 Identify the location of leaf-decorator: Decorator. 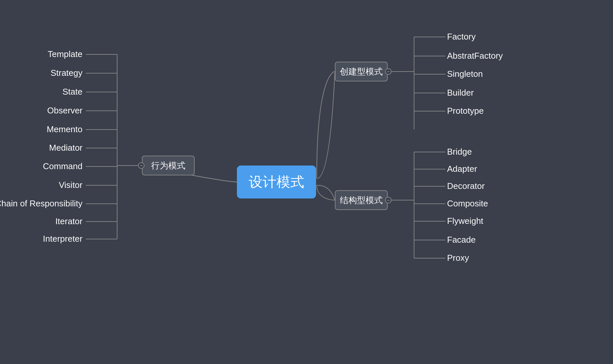
(466, 186).